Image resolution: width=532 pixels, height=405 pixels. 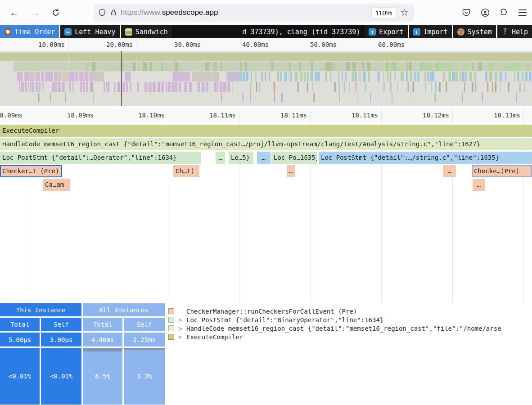 I want to click on flame-frame: Loc PostStmt {"detail":…Operator","line"…, so click(x=100, y=158).